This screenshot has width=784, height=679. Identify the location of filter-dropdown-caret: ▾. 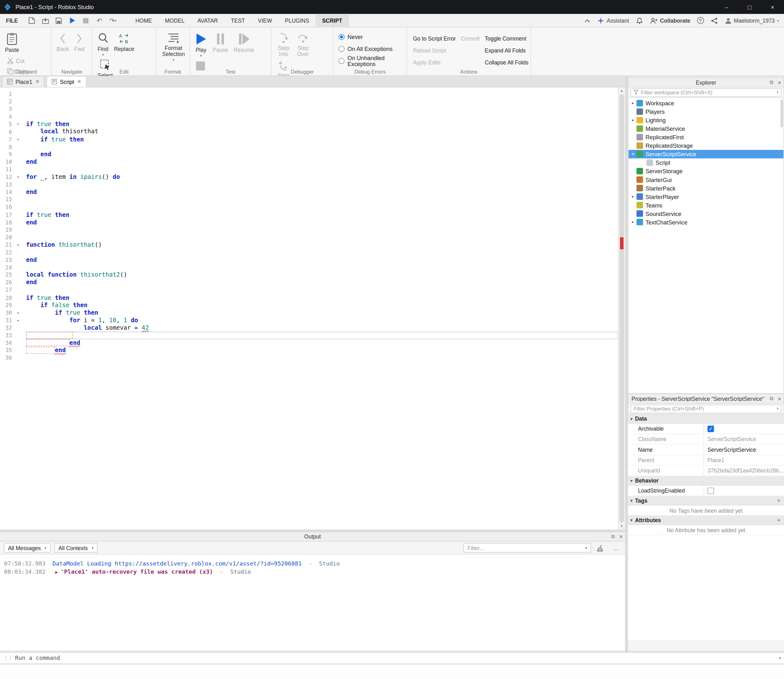
(778, 92).